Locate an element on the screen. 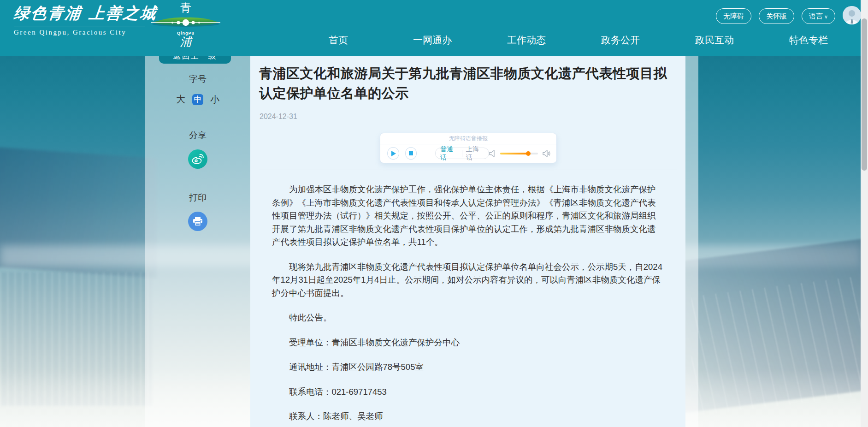 The image size is (868, 427). print-button is located at coordinates (198, 221).